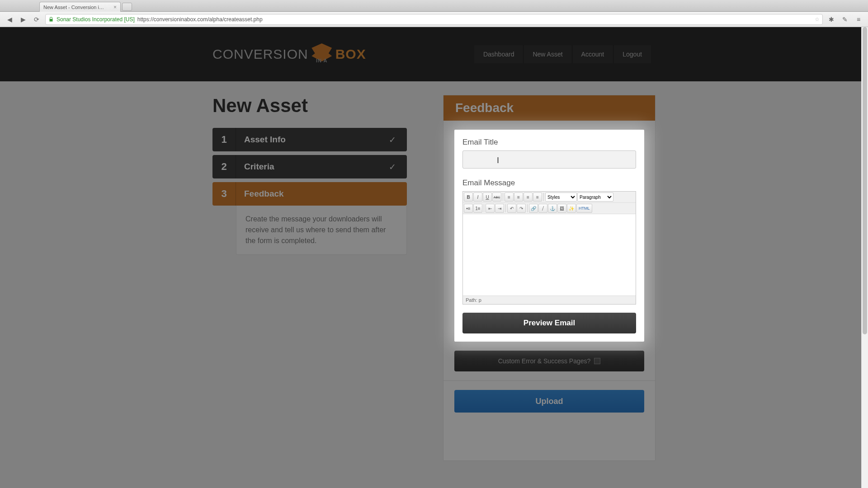 The height and width of the screenshot is (488, 868). Describe the element at coordinates (478, 208) in the screenshot. I see `ol-button: 1≡` at that location.